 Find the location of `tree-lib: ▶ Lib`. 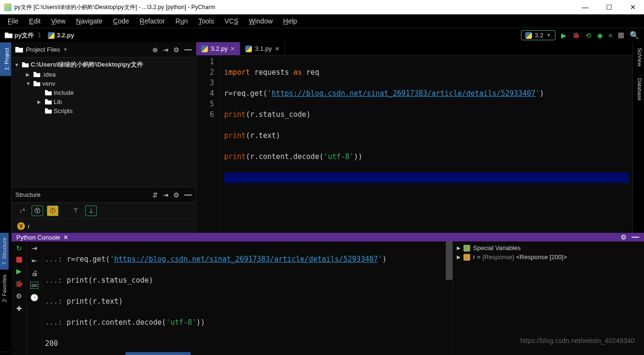

tree-lib: ▶ Lib is located at coordinates (103, 102).